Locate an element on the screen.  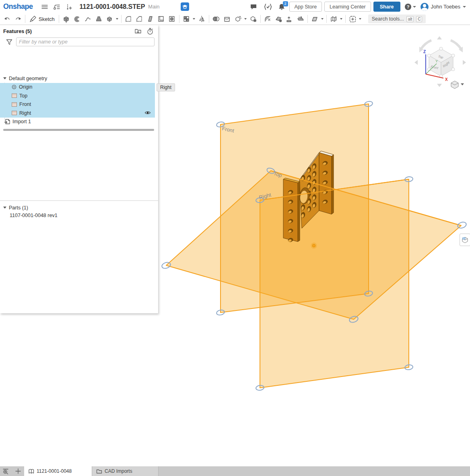
onshape-logo: Onshape is located at coordinates (18, 6).